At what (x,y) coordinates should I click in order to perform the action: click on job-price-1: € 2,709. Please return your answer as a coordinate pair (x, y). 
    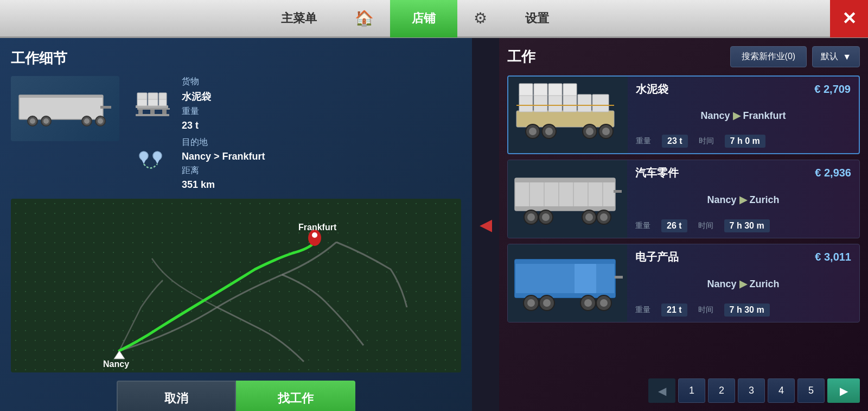
    Looking at the image, I should click on (832, 89).